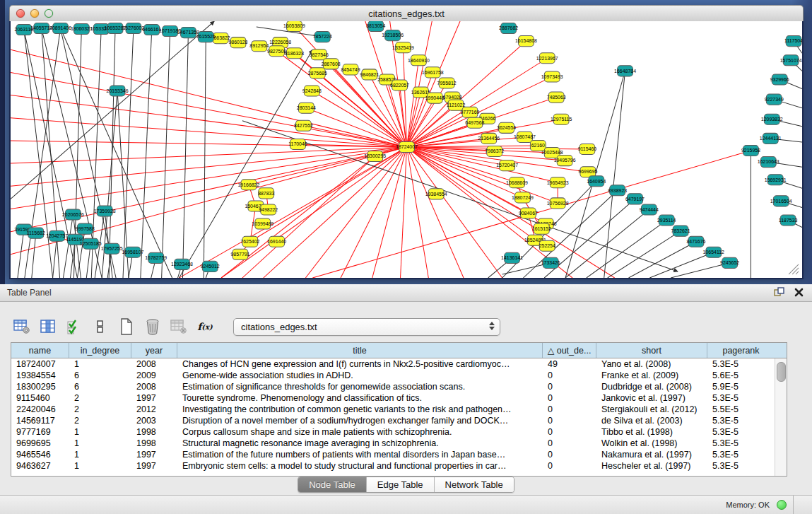 Image resolution: width=812 pixels, height=514 pixels. Describe the element at coordinates (112, 249) in the screenshot. I see `graph-node: 17957255` at that location.